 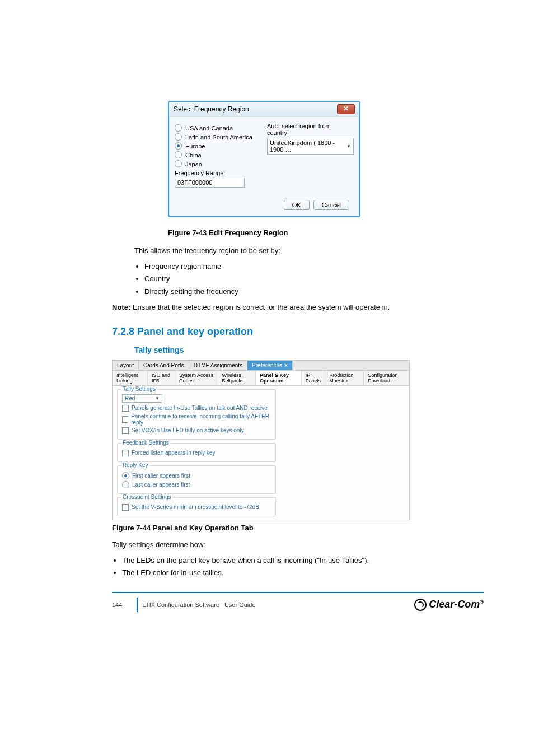 What do you see at coordinates (125, 408) in the screenshot?
I see `checkbox-inuse-tallies` at bounding box center [125, 408].